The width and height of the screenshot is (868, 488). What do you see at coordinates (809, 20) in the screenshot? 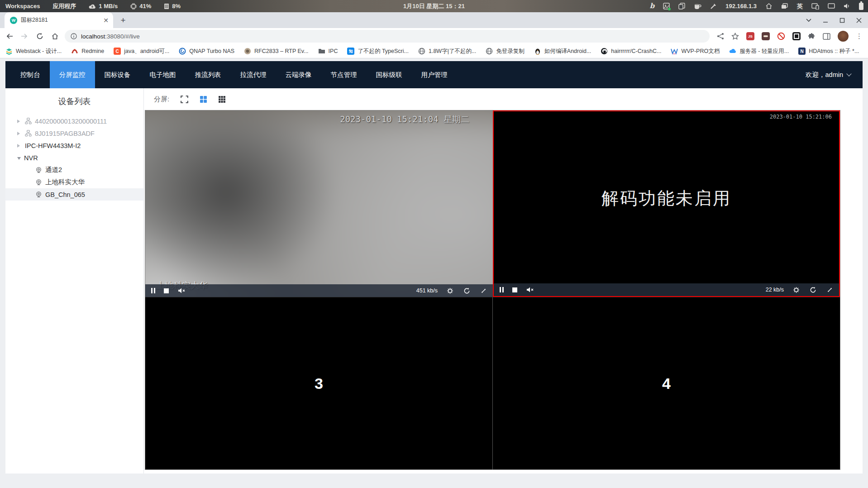
I see `tab-search-icon` at bounding box center [809, 20].